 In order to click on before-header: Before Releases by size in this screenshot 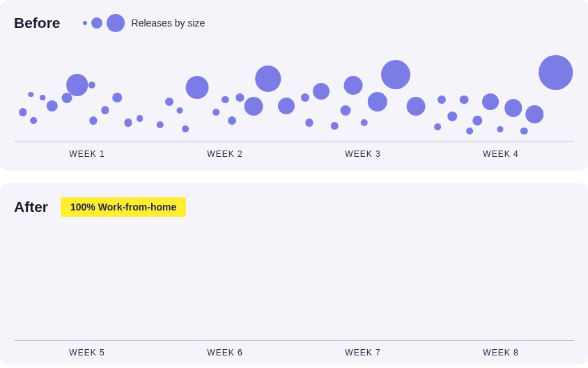, I will do `click(294, 23)`.